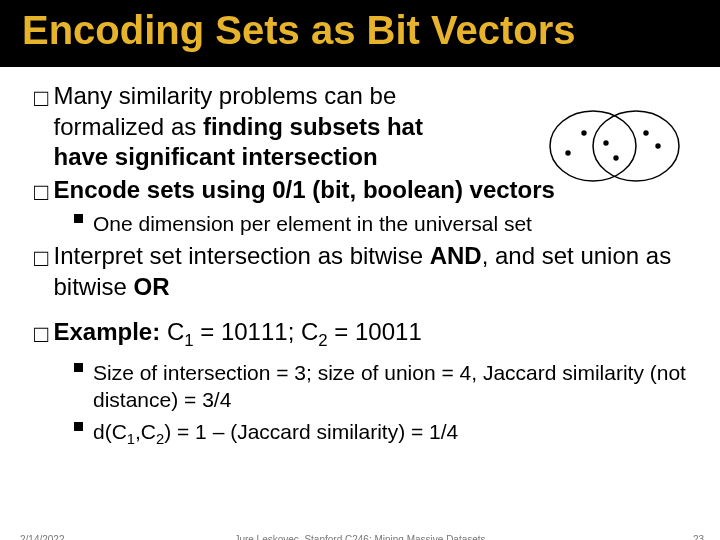 This screenshot has width=720, height=540. I want to click on bullet-4-text: Example: C1 = 10111; C2 = 10011, so click(370, 334).